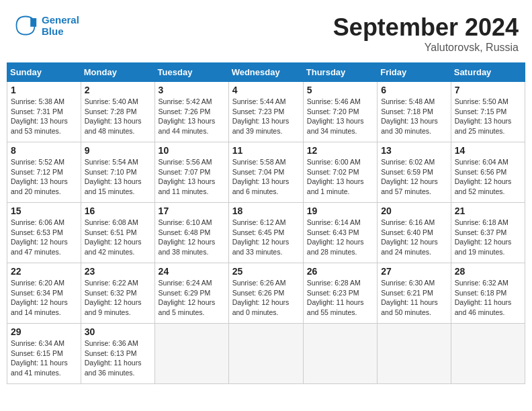  Describe the element at coordinates (340, 90) in the screenshot. I see `day-number: 5` at that location.